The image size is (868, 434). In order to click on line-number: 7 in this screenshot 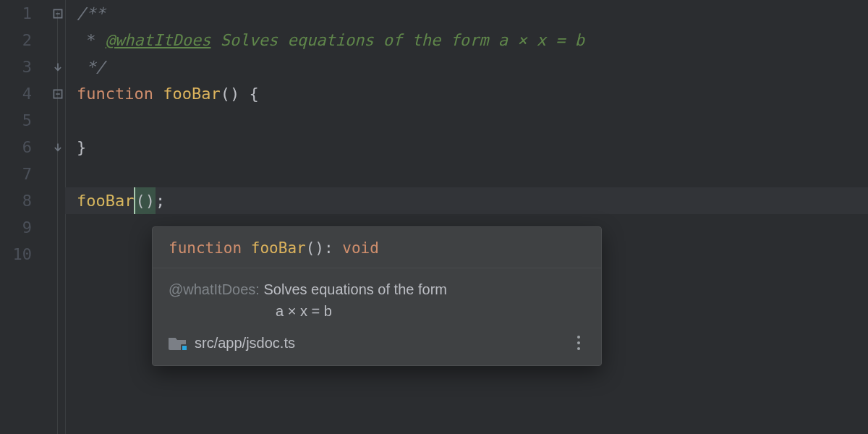, I will do `click(16, 174)`.